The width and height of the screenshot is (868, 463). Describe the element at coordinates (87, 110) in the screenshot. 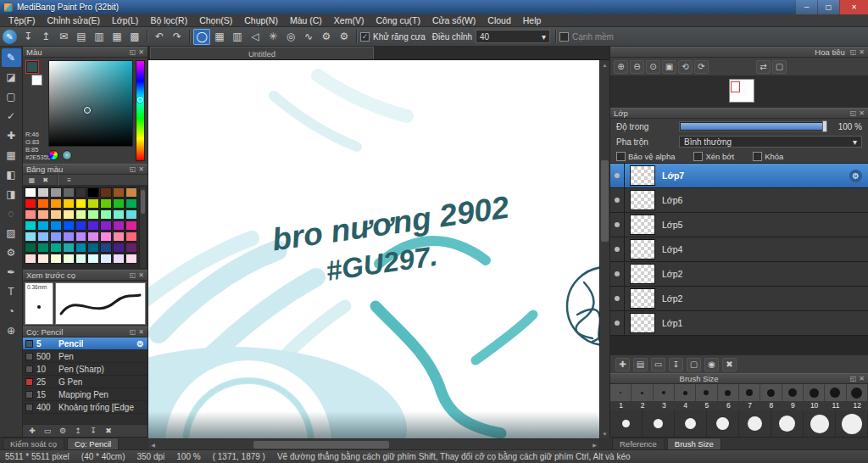

I see `sv-marker` at that location.